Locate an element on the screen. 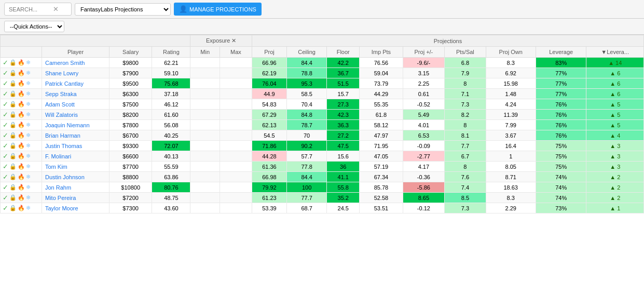 The width and height of the screenshot is (644, 281). player-name: Jon Rahm is located at coordinates (76, 188).